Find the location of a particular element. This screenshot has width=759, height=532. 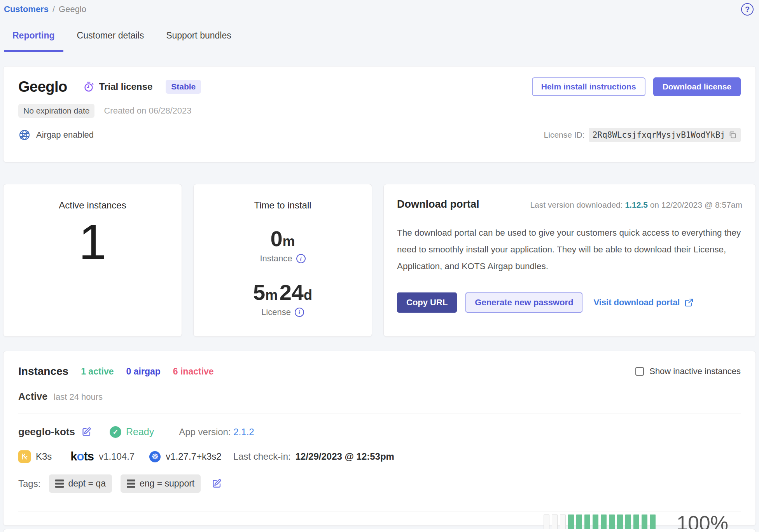

license-install-time: 5m 24d is located at coordinates (283, 292).